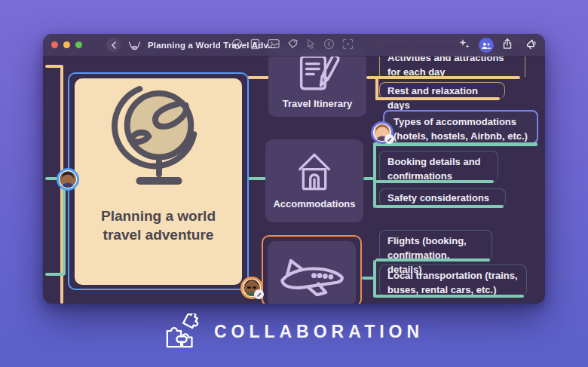  Describe the element at coordinates (436, 246) in the screenshot. I see `node-flights: Flights (booking, confirmation, details)` at that location.